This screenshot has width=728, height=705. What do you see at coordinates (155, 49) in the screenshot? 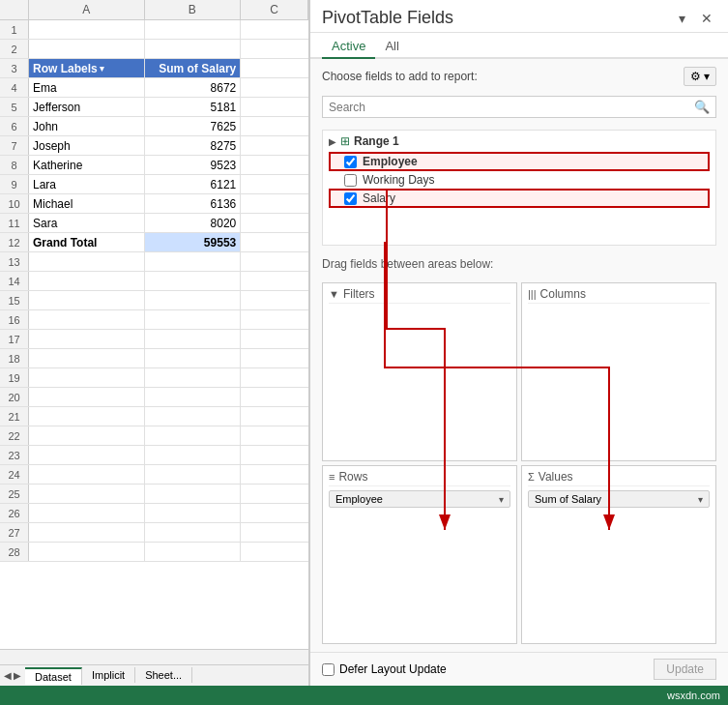
I see `table-row: 2` at bounding box center [155, 49].